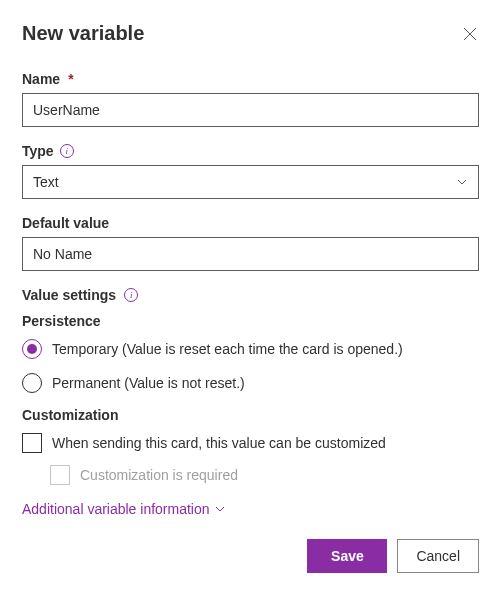 This screenshot has width=501, height=591. Describe the element at coordinates (70, 79) in the screenshot. I see `required-indicator: *` at that location.